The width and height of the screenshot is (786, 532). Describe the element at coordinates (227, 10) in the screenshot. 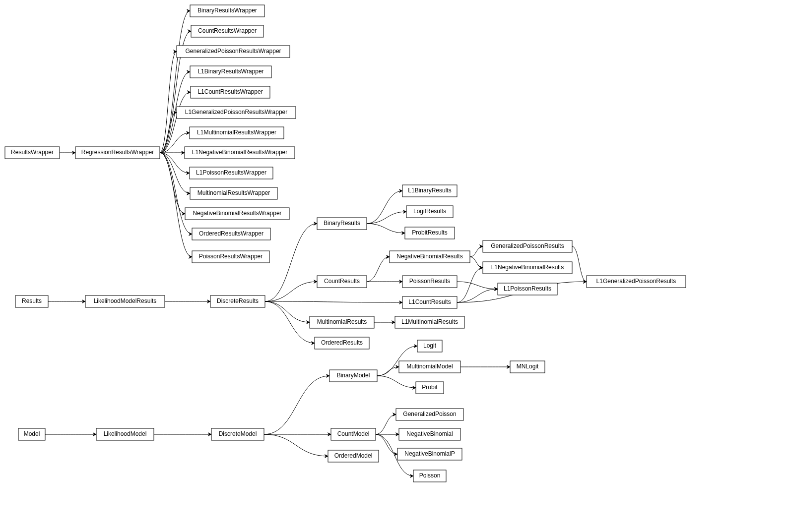

I see `node-label: BinaryResultsWrapper` at that location.